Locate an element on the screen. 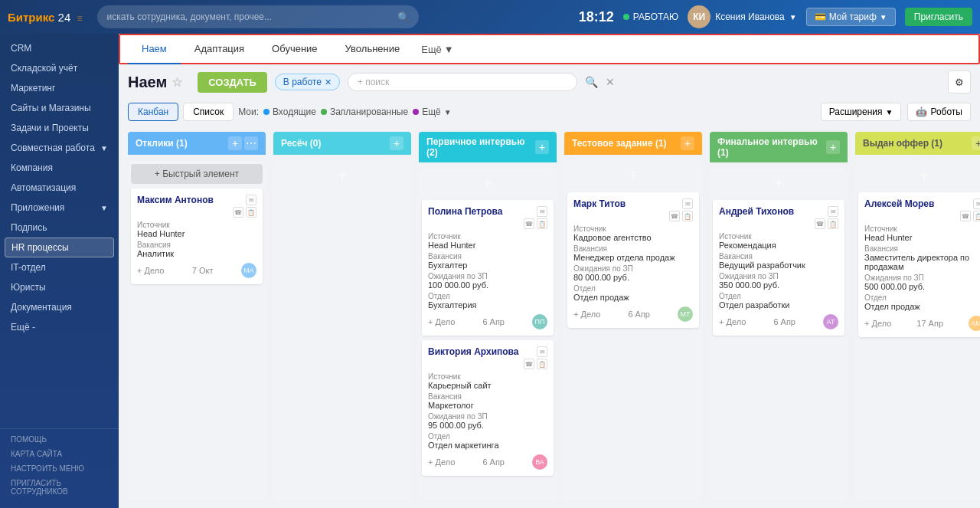 The height and width of the screenshot is (508, 980). list-view-btn: Список is located at coordinates (208, 112).